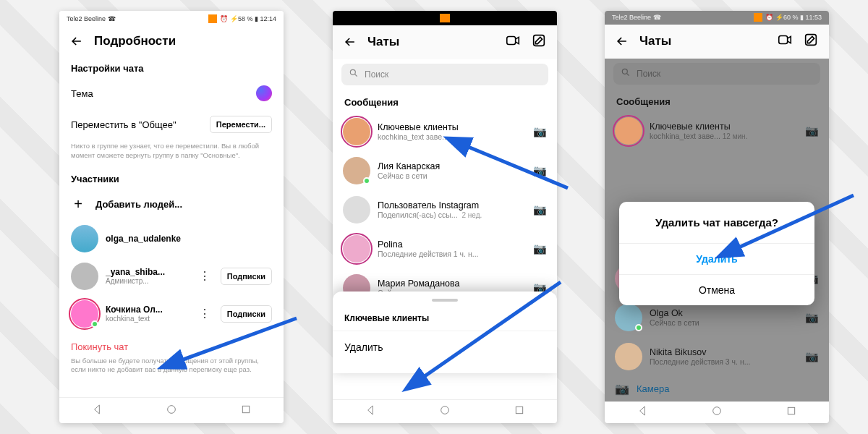 The height and width of the screenshot is (434, 868). What do you see at coordinates (451, 244) in the screenshot?
I see `chat-name: Polina` at bounding box center [451, 244].